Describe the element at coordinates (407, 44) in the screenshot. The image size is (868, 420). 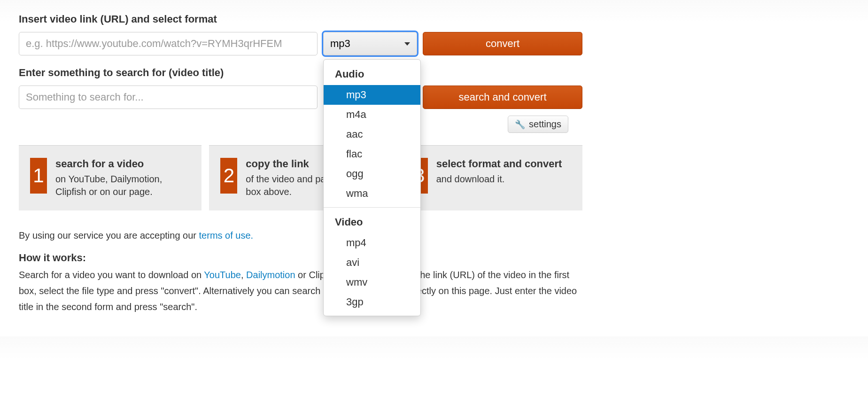
I see `chevron-down-icon` at that location.